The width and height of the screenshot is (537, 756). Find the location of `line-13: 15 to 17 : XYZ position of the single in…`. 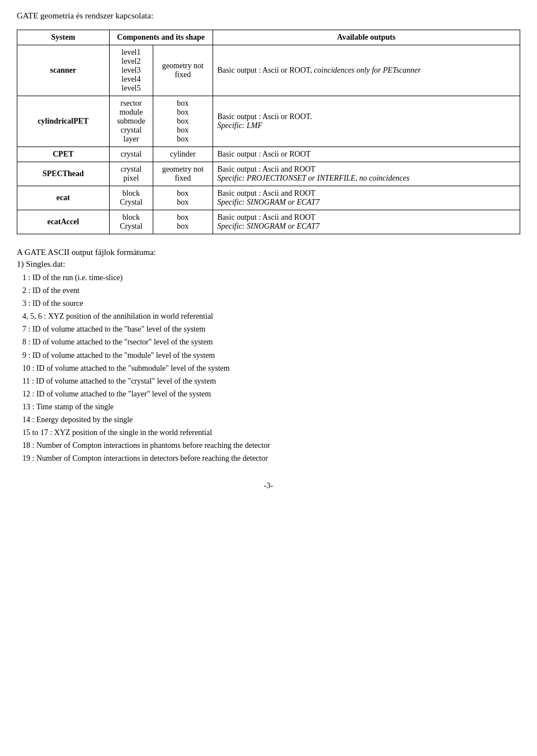

line-13: 15 to 17 : XYZ position of the single in… is located at coordinates (271, 433).